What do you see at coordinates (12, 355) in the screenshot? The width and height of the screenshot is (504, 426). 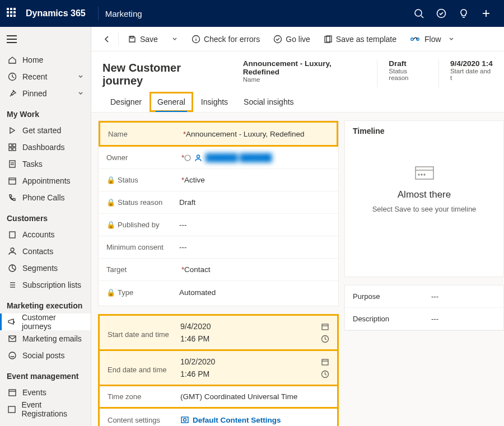 I see `smile-icon` at bounding box center [12, 355].